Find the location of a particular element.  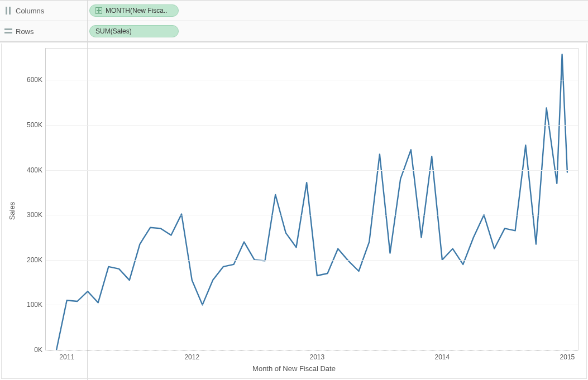

y-tick: 500K is located at coordinates (35, 125).